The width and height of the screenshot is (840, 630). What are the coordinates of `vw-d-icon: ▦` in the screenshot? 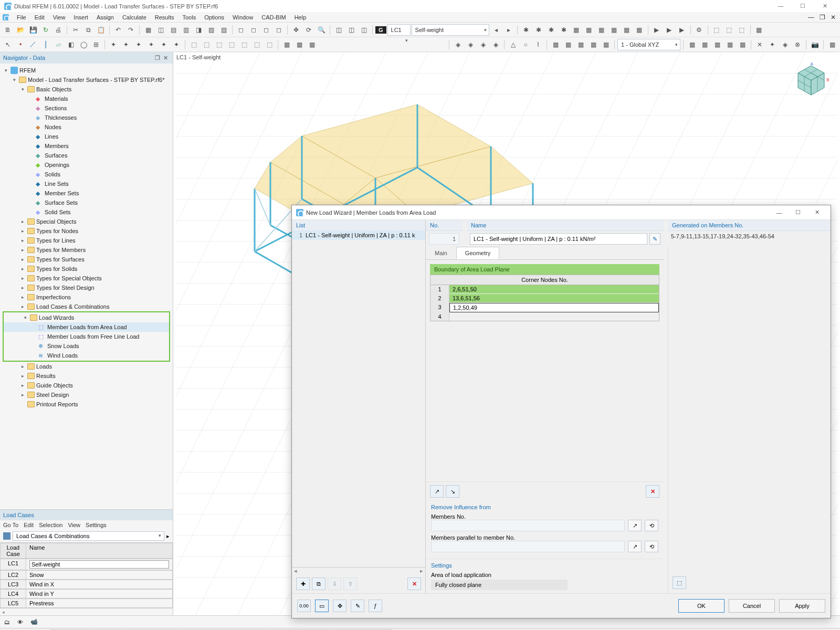 It's located at (730, 45).